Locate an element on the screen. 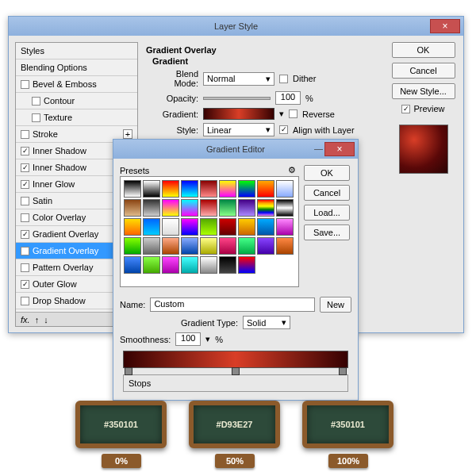 This screenshot has height=476, width=476. save-button: Save... is located at coordinates (327, 232).